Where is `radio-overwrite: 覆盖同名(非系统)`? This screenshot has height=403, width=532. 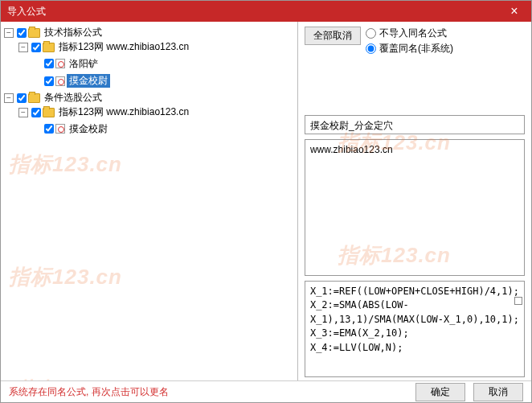 radio-overwrite: 覆盖同名(非系统) is located at coordinates (410, 48).